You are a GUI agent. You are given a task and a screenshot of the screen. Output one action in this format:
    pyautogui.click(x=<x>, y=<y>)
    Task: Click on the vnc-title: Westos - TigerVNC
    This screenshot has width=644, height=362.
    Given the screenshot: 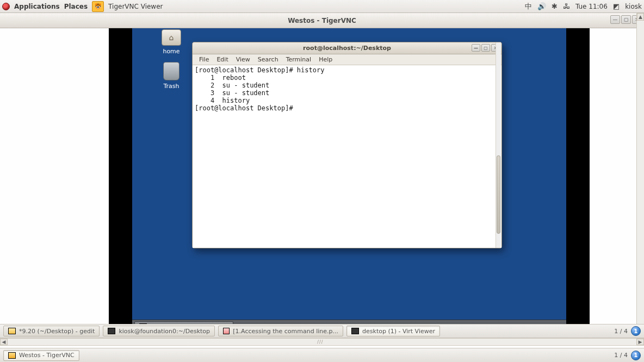 What is the action you would take?
    pyautogui.click(x=322, y=21)
    